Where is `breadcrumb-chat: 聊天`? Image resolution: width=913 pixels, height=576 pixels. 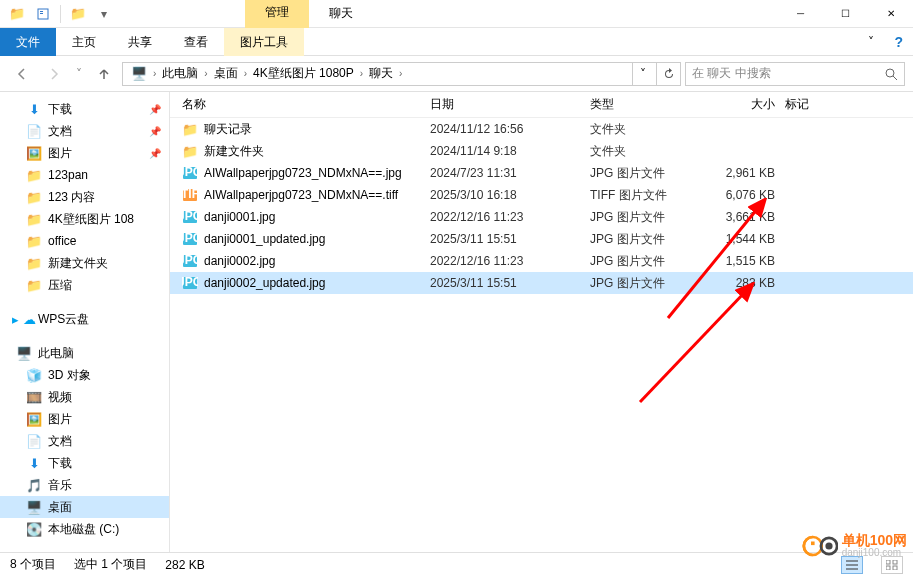 breadcrumb-chat: 聊天 is located at coordinates (381, 74).